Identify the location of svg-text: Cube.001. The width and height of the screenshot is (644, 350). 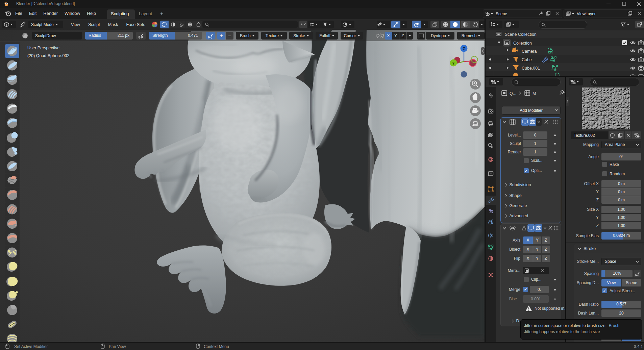
(531, 68).